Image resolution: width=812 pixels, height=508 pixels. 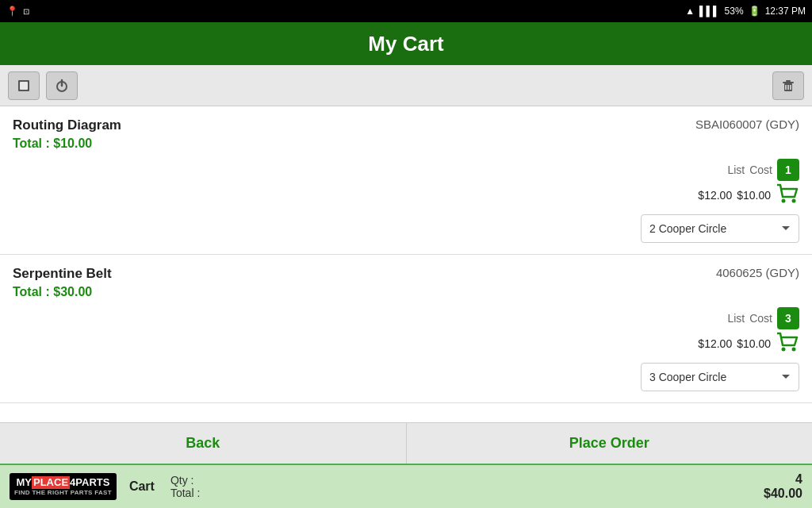 What do you see at coordinates (24, 86) in the screenshot?
I see `square-icon` at bounding box center [24, 86].